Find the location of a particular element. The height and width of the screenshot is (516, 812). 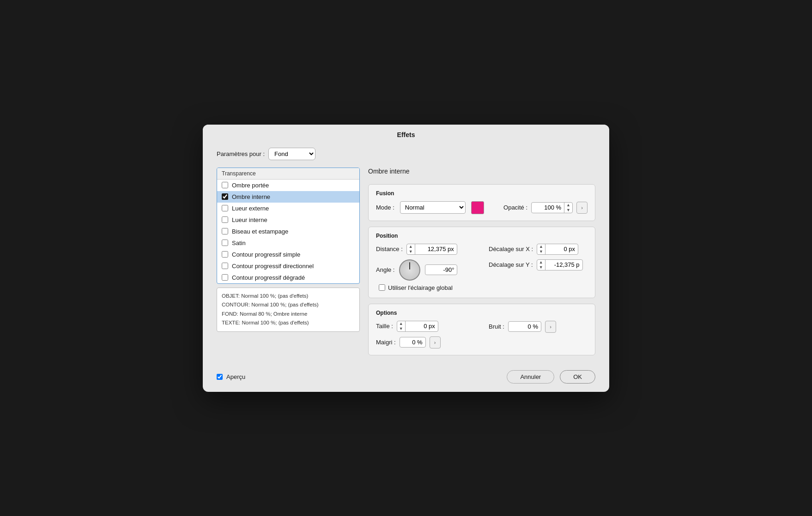

fusion-section: Fusion Mode : Normal Multiplier Screen O… is located at coordinates (482, 203).